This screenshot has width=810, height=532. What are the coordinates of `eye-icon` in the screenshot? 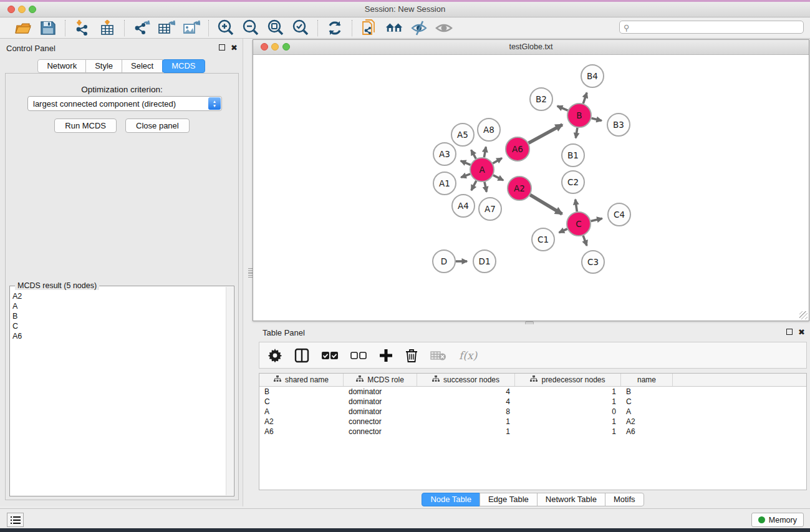 It's located at (444, 28).